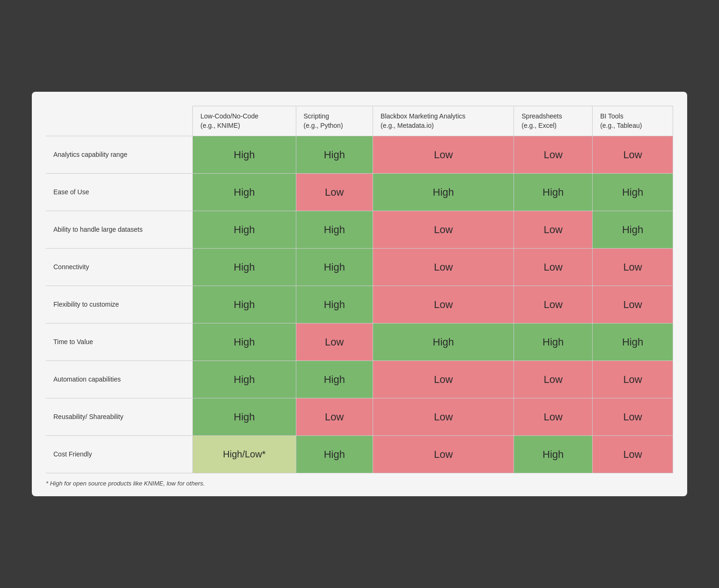 The width and height of the screenshot is (719, 588). Describe the element at coordinates (119, 192) in the screenshot. I see `row-label: Ease of Use` at that location.